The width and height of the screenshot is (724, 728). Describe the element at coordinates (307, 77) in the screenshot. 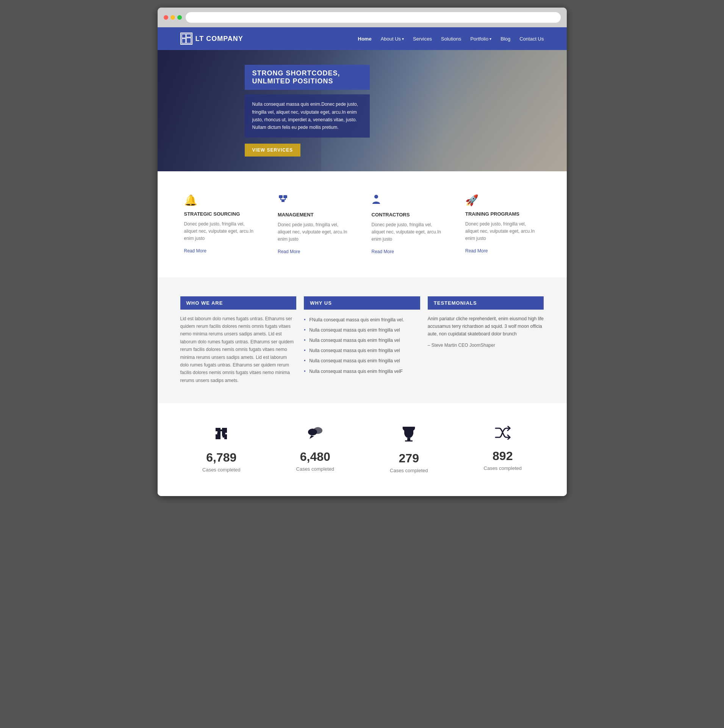

I see `hero-title: STRONG SHORTCODES, UNLMITED POSITIONS` at that location.